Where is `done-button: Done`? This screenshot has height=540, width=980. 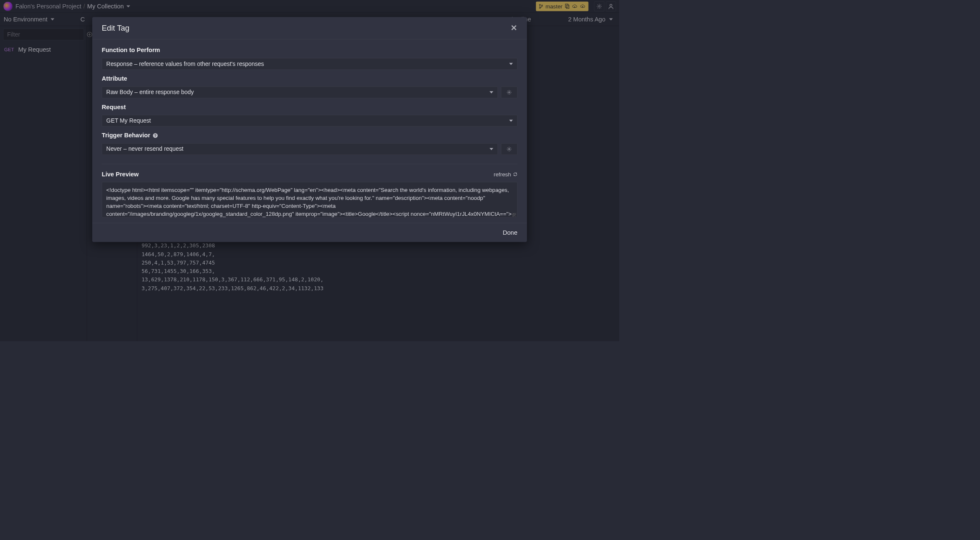 done-button: Done is located at coordinates (510, 233).